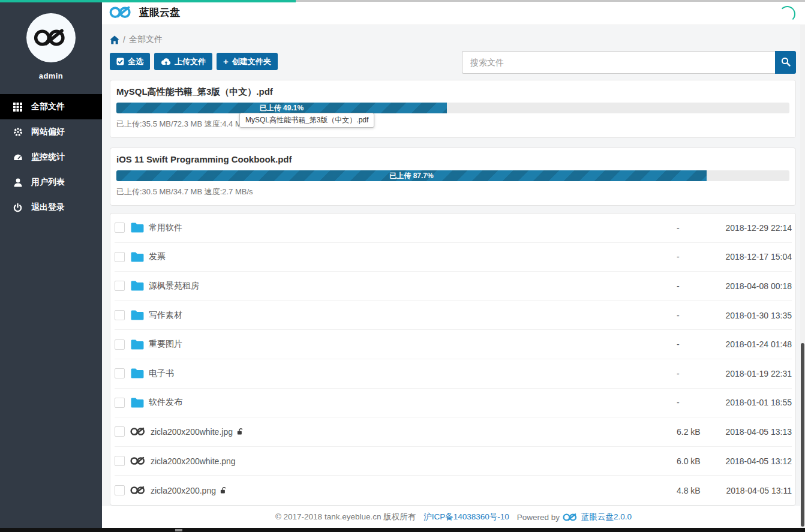  Describe the element at coordinates (48, 107) in the screenshot. I see `sidebar-item-label: 全部文件` at that location.